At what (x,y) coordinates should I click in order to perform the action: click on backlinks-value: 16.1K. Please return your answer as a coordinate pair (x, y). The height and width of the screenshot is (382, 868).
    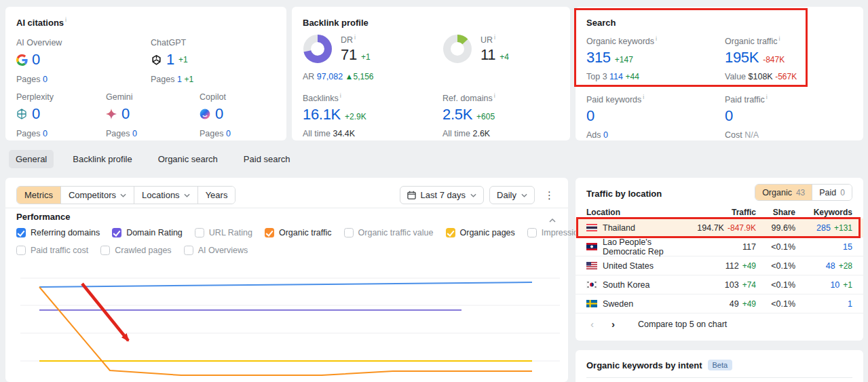
    Looking at the image, I should click on (322, 115).